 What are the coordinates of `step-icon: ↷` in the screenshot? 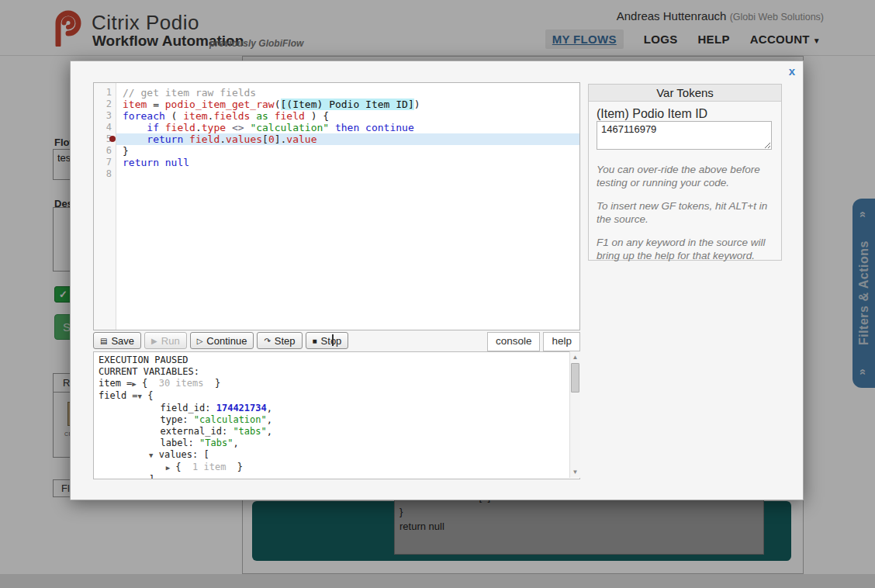 It's located at (267, 341).